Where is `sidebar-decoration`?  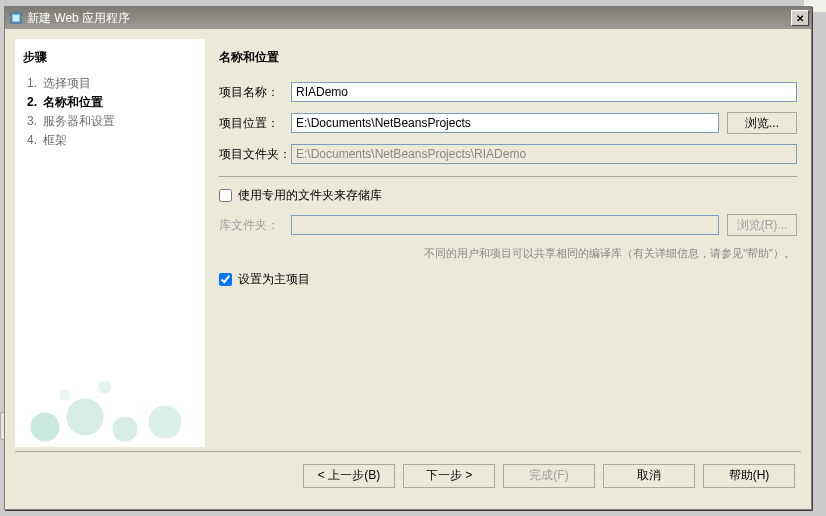 sidebar-decoration is located at coordinates (110, 407).